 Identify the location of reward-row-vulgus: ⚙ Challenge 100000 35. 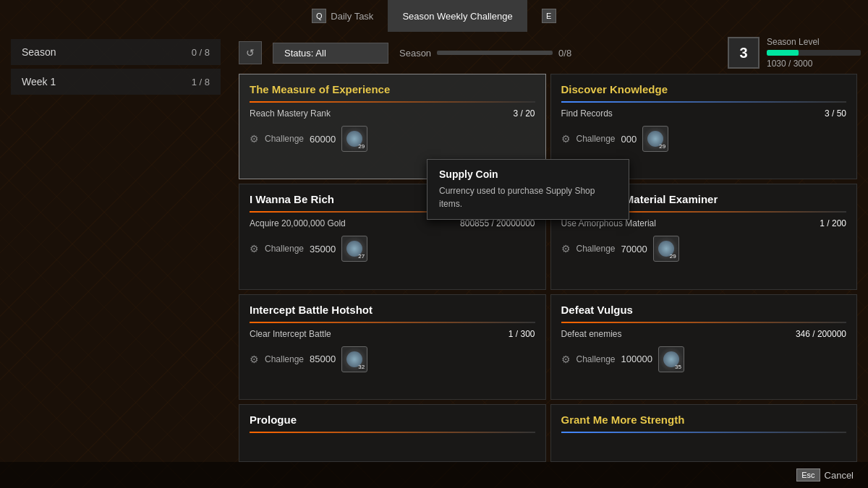
(705, 359).